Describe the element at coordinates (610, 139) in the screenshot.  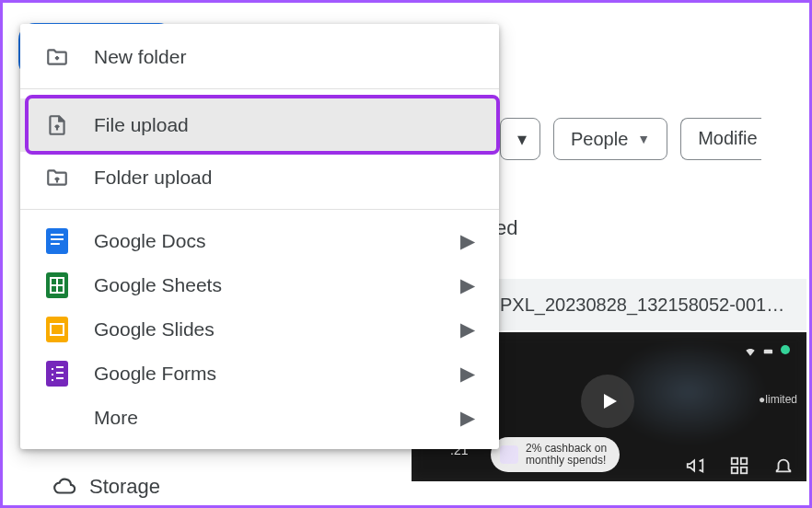
I see `filter-chip-people: People ▼` at that location.